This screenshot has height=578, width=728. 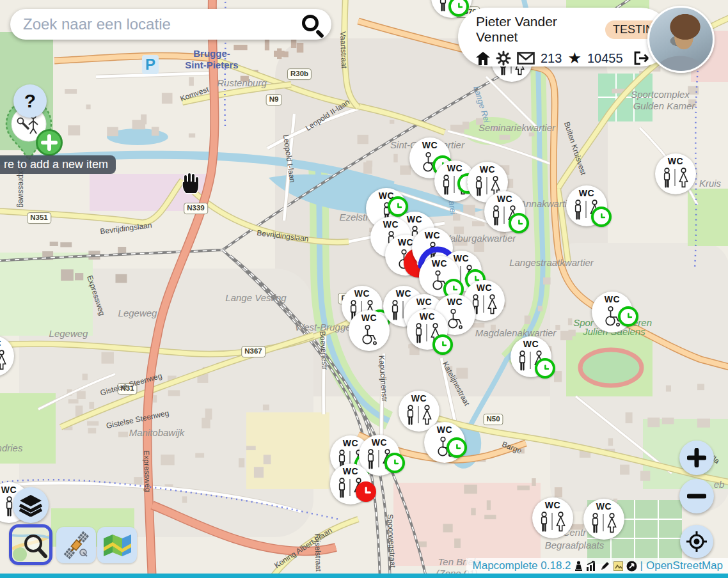 What do you see at coordinates (242, 83) in the screenshot?
I see `map-label: Rustenburg` at bounding box center [242, 83].